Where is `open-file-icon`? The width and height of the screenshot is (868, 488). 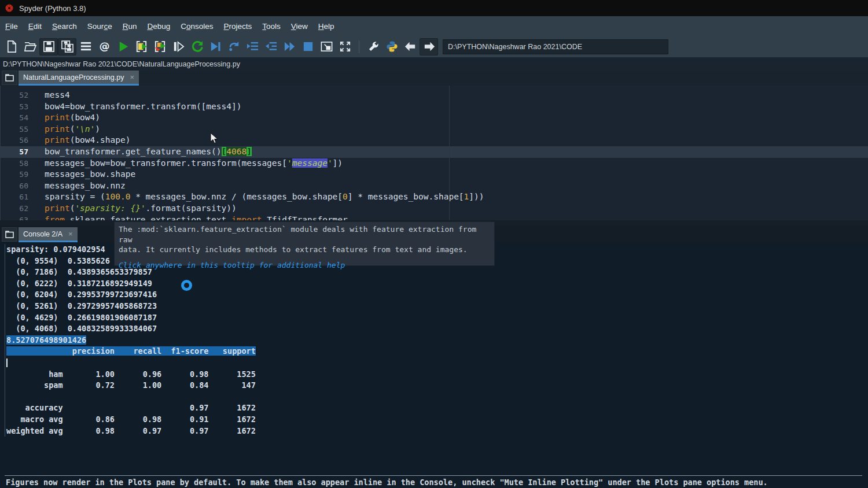
open-file-icon is located at coordinates (30, 46).